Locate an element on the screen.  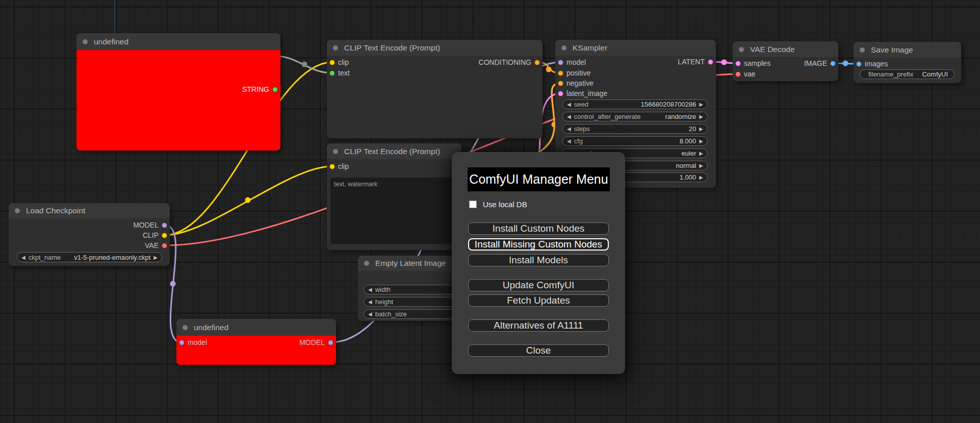
output-row-string: STRING is located at coordinates (178, 89).